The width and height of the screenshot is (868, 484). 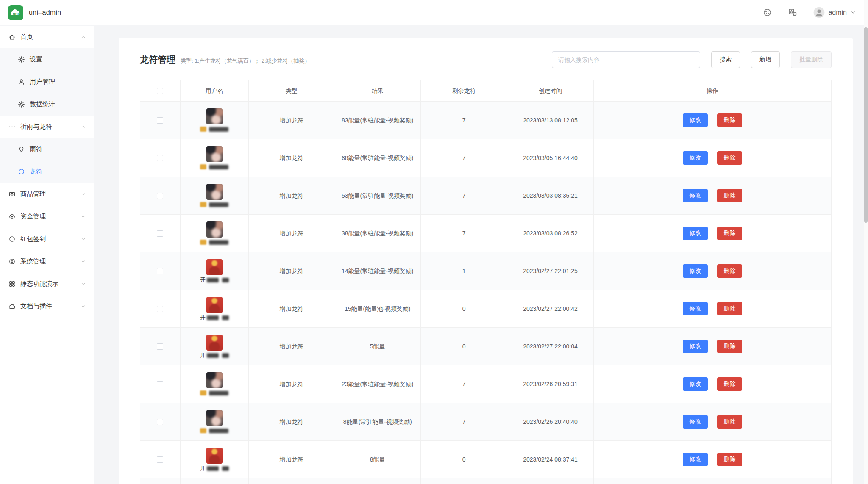 I want to click on sidebar-item: 用户管理, so click(x=47, y=82).